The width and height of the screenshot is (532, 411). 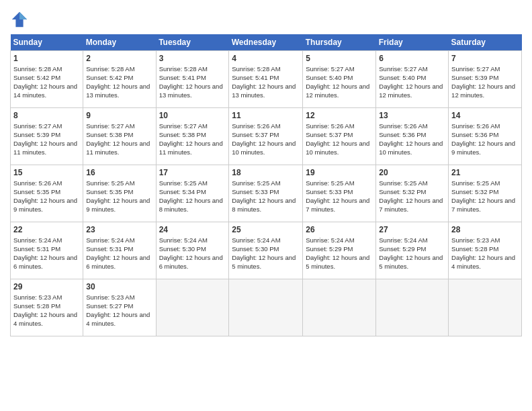 I want to click on day-number: 30, so click(x=120, y=287).